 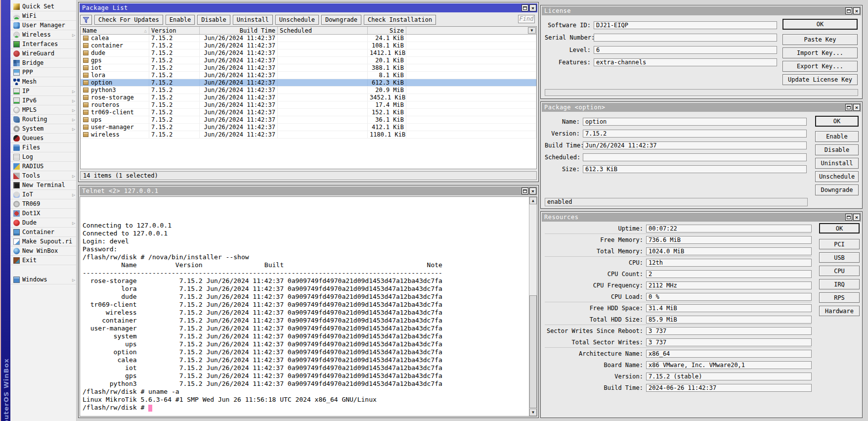 I want to click on field-value: 6, so click(x=685, y=50).